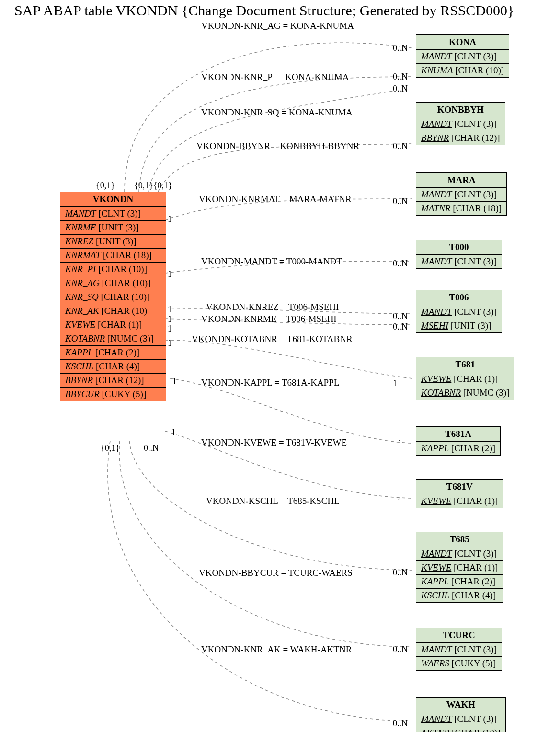 Image resolution: width=560 pixels, height=732 pixels. What do you see at coordinates (270, 383) in the screenshot?
I see `relation-label: VKONDN-KAPPL = T681A-KAPPL` at bounding box center [270, 383].